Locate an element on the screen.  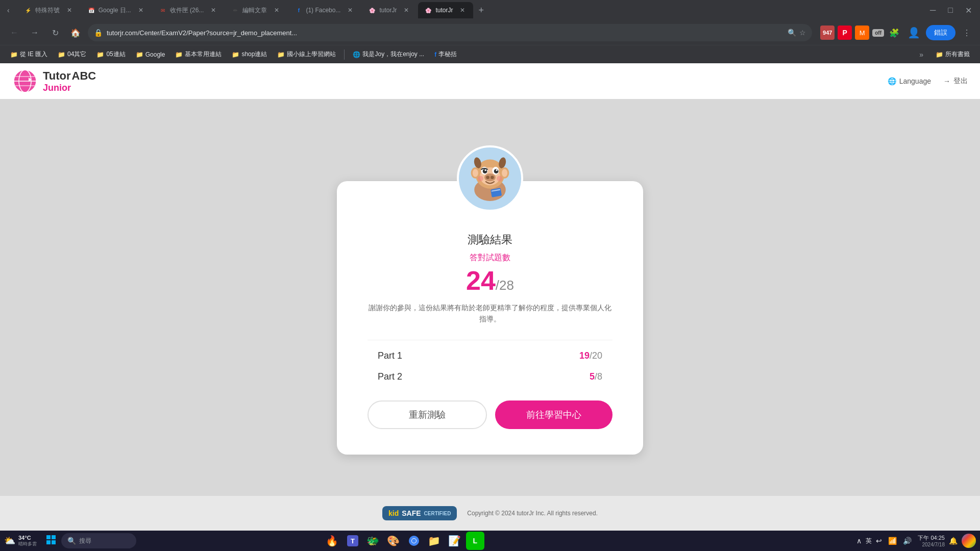
tab-scroll-left: ‹ is located at coordinates (8, 10).